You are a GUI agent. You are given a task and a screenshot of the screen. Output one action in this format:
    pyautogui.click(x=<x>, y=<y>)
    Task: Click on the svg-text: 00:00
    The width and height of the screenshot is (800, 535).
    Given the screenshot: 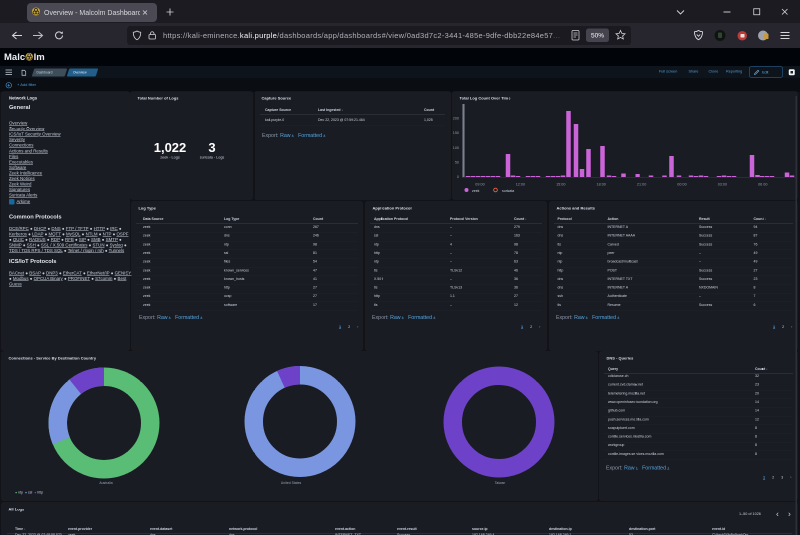 What is the action you would take?
    pyautogui.click(x=682, y=185)
    